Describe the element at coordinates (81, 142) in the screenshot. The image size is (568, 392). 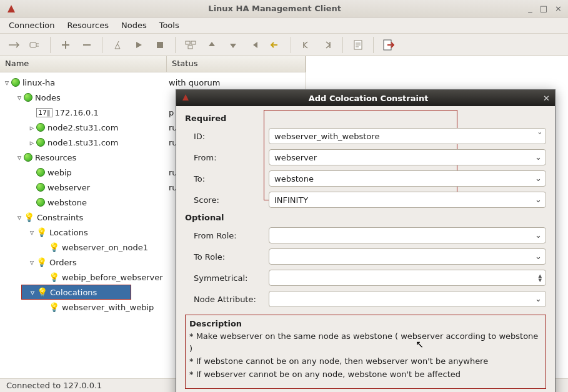
I see `tree-label: node1.stu31.com` at that location.